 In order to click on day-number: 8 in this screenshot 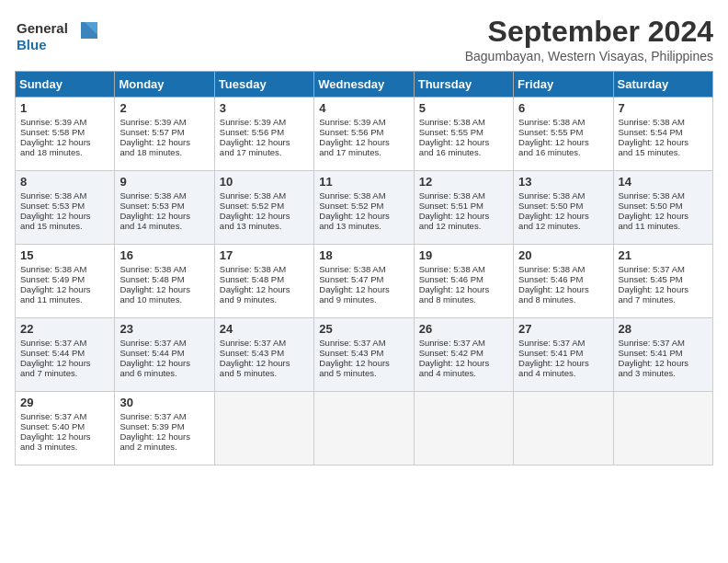, I will do `click(64, 182)`.